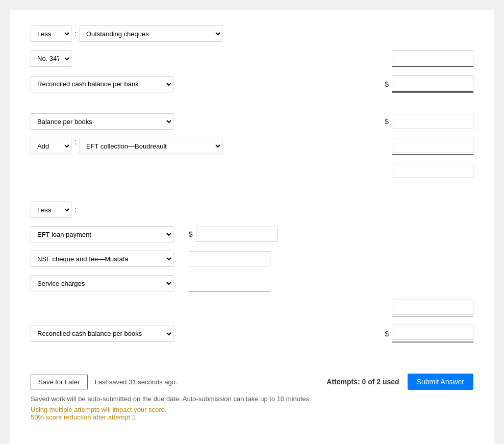  What do you see at coordinates (252, 210) in the screenshot?
I see `row-less-empty: Less Add :` at bounding box center [252, 210].